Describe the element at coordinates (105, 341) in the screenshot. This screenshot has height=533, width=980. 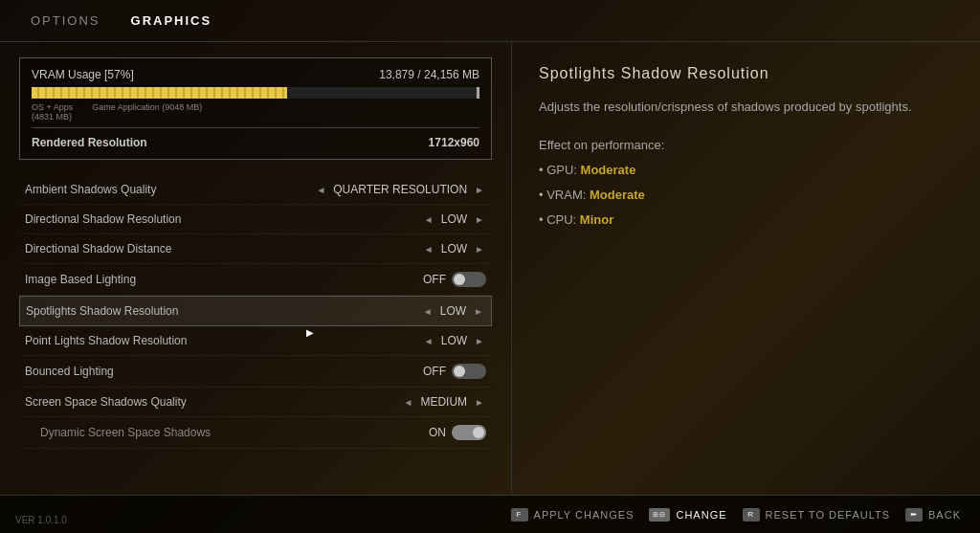
I see `setting-label-point-lights: Point Lights Shadow Resolution` at that location.